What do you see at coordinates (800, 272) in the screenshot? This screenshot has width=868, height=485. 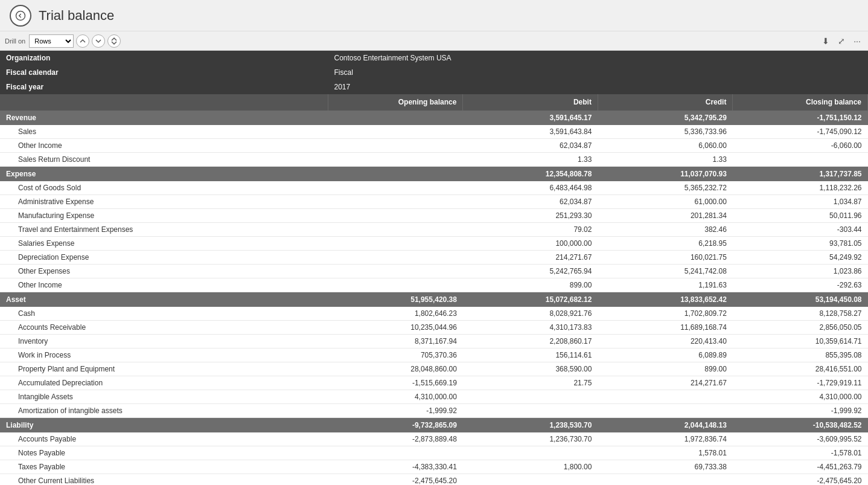 I see `item-closing: 1,023.86` at bounding box center [800, 272].